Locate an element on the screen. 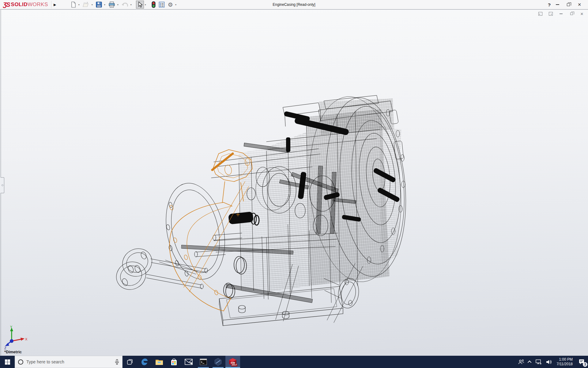 This screenshot has width=588, height=368. clock-time: 1:00 PM is located at coordinates (565, 359).